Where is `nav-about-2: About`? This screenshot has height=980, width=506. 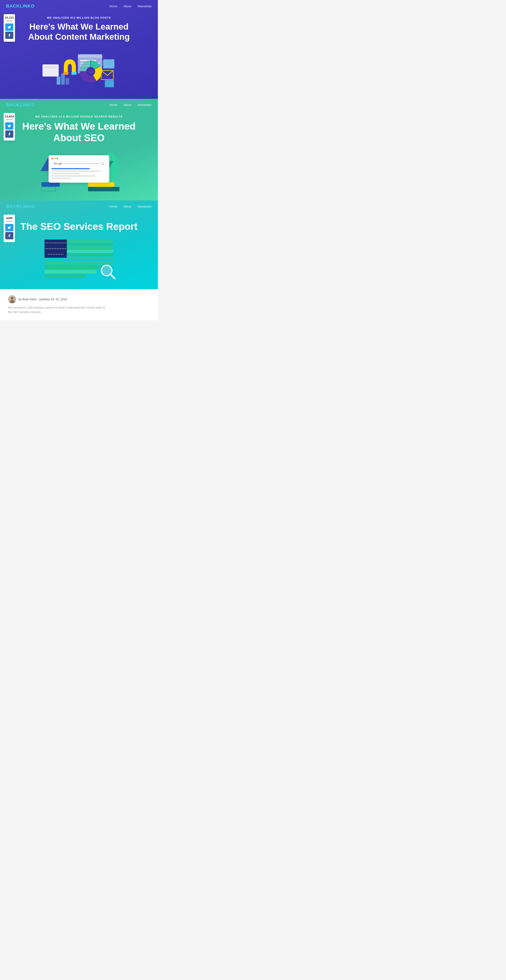 nav-about-2: About is located at coordinates (128, 105).